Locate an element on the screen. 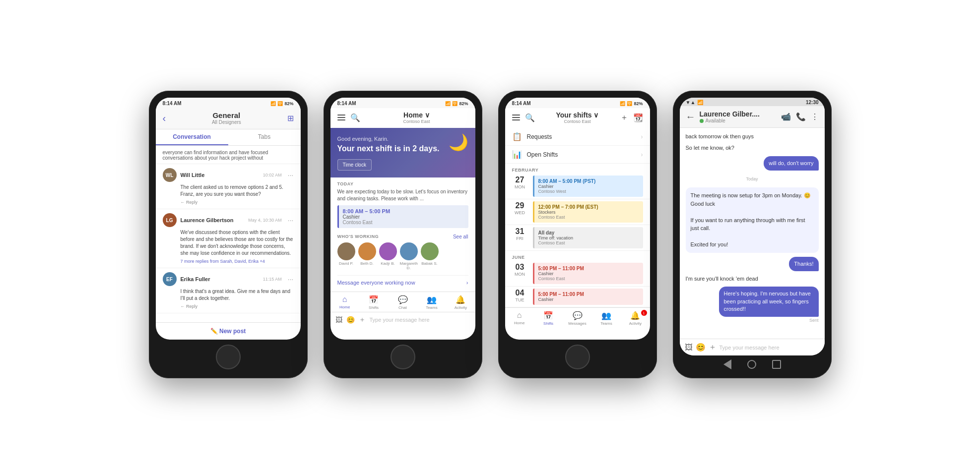 Image resolution: width=980 pixels, height=469 pixels. msg-options-3: ··· is located at coordinates (291, 279).